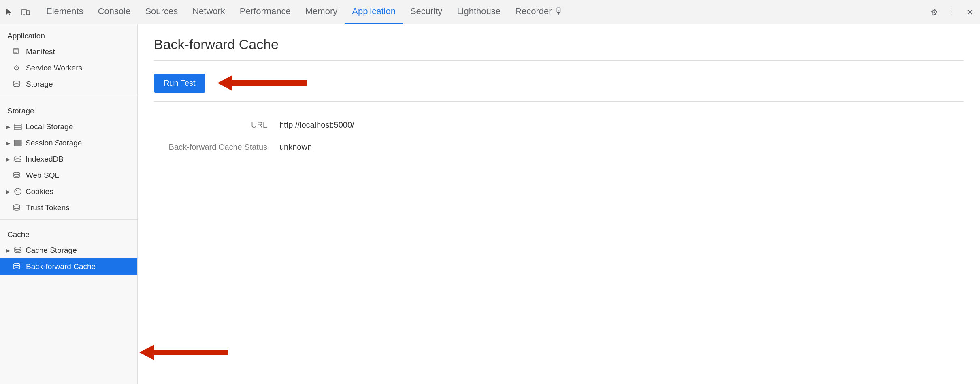 This screenshot has height=384, width=980. Describe the element at coordinates (317, 125) in the screenshot. I see `url-value: http://localhost:5000/` at that location.